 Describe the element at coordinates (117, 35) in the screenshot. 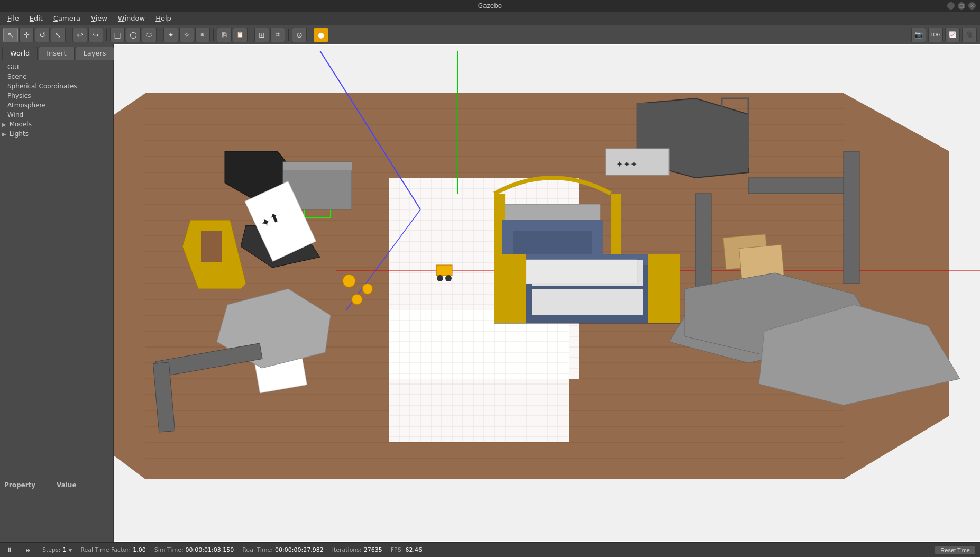

I see `box-button: □` at that location.